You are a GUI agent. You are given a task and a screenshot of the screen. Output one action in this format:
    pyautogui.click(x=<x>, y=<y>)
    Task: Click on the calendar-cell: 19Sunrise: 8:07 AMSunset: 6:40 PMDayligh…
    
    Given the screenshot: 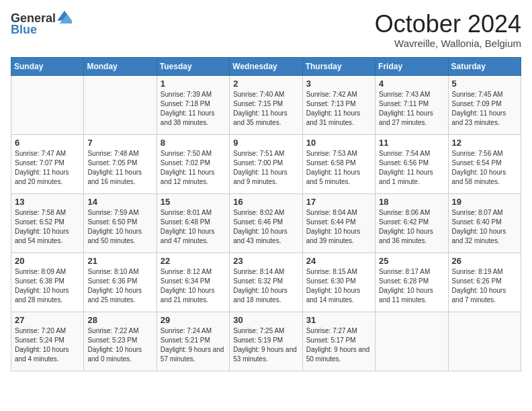 What is the action you would take?
    pyautogui.click(x=484, y=223)
    